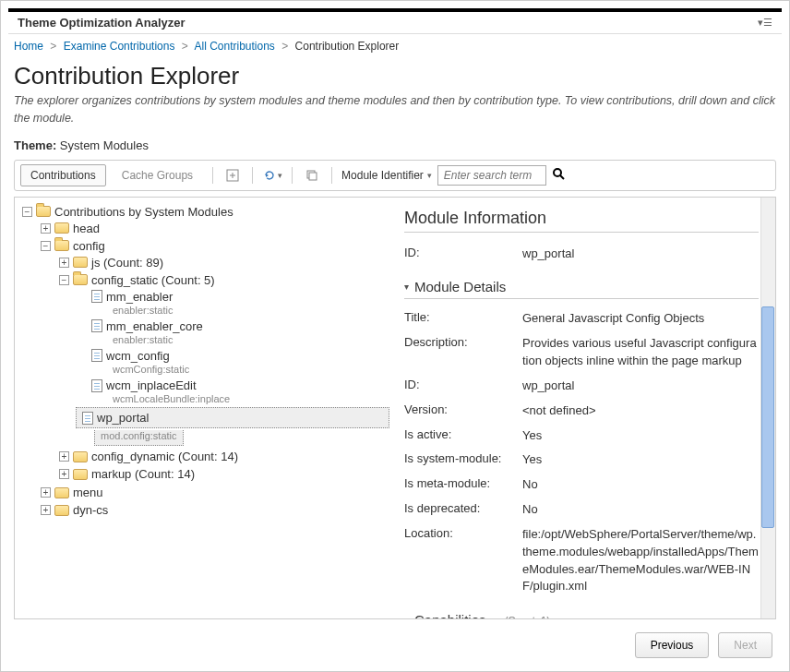 The width and height of the screenshot is (790, 672). Describe the element at coordinates (63, 175) in the screenshot. I see `tab-contributions: Contributions` at that location.